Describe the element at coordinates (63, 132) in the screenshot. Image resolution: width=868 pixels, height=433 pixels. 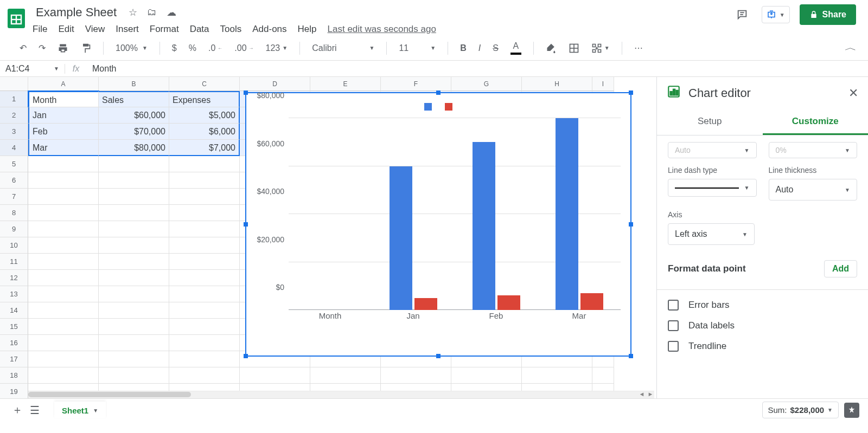
I see `cell: Feb` at that location.